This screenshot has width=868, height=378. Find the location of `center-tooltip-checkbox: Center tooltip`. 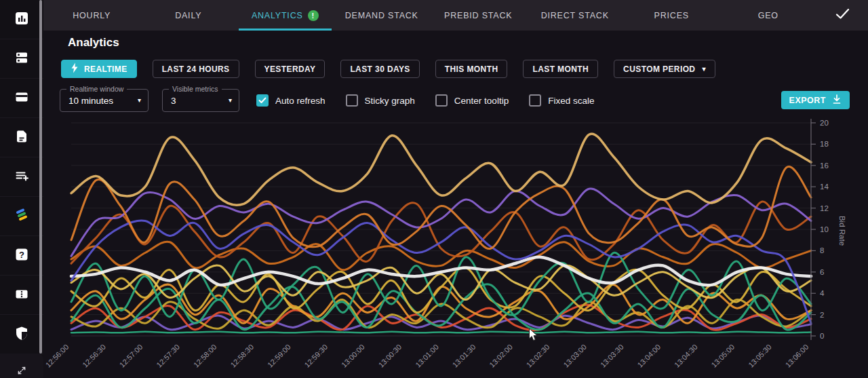

center-tooltip-checkbox: Center tooltip is located at coordinates (472, 100).